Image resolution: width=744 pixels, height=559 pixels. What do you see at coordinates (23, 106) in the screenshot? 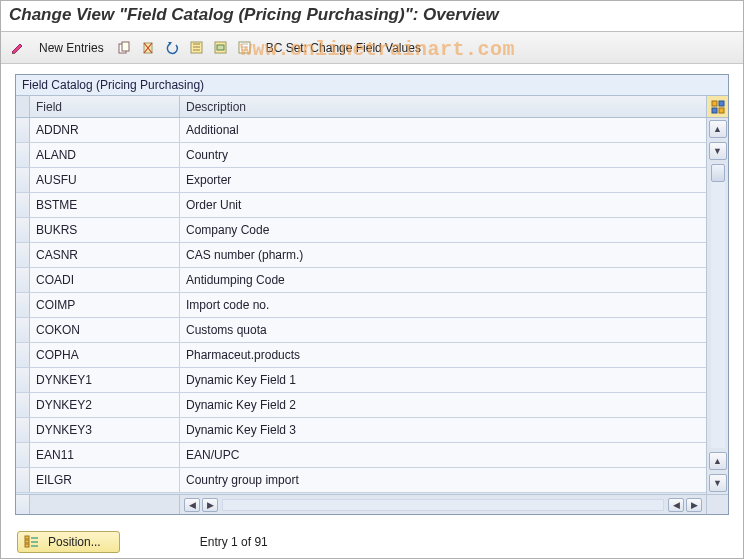
I see `row-selector-header` at bounding box center [23, 106].